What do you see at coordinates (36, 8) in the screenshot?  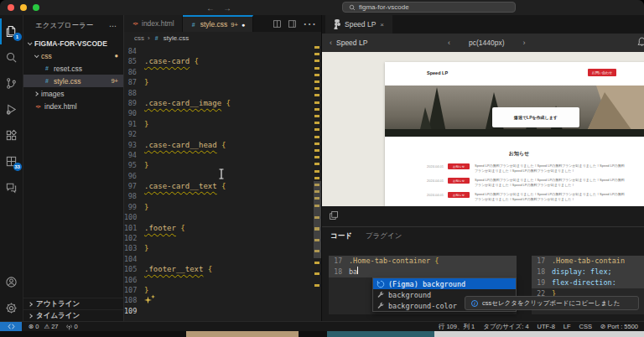 I see `zoom-window-button` at bounding box center [36, 8].